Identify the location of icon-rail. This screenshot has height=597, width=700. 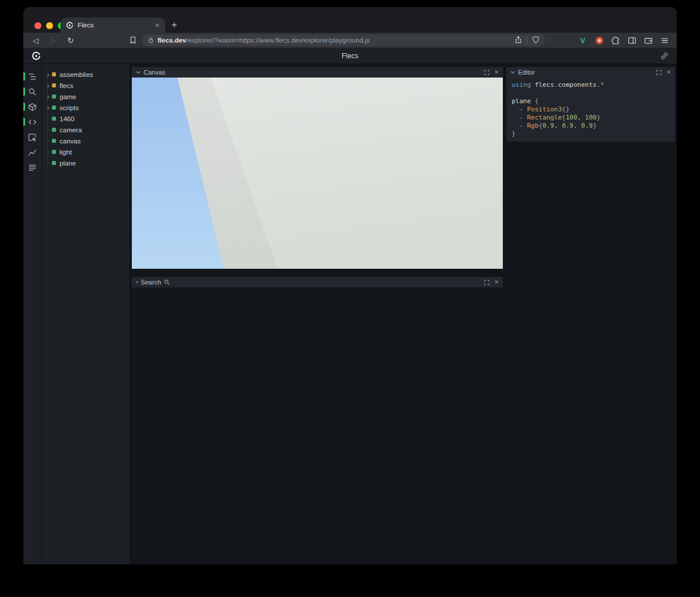
(33, 314).